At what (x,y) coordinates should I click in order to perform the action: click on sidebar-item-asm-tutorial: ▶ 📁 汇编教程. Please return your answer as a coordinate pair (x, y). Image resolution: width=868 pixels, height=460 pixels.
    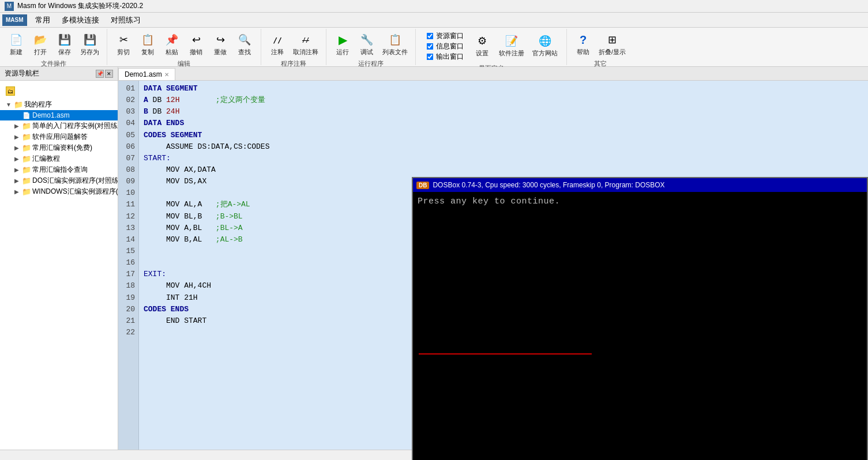
    Looking at the image, I should click on (59, 159).